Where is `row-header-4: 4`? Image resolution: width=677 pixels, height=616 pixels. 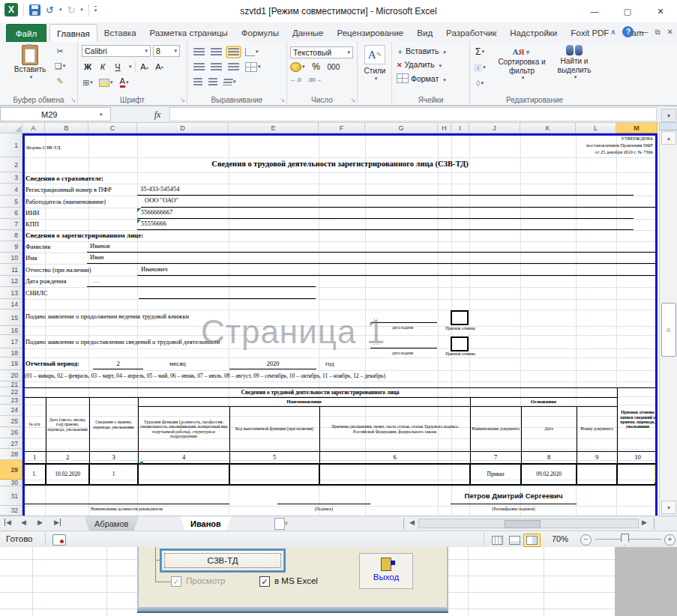 row-header-4: 4 is located at coordinates (11, 190).